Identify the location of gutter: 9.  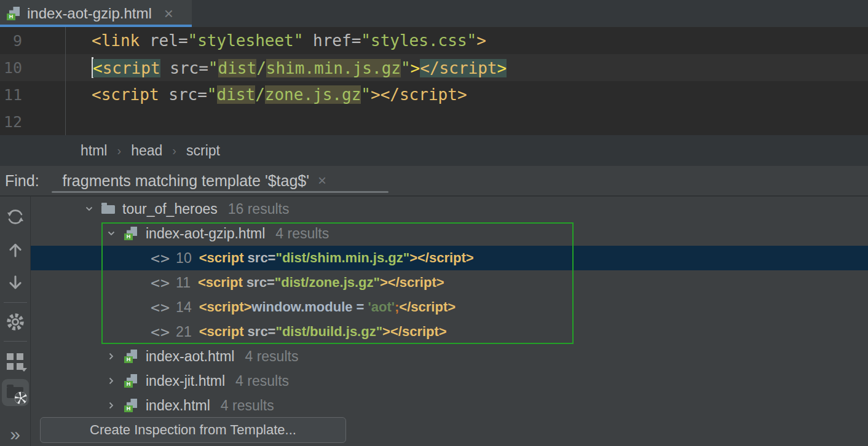
(33, 41).